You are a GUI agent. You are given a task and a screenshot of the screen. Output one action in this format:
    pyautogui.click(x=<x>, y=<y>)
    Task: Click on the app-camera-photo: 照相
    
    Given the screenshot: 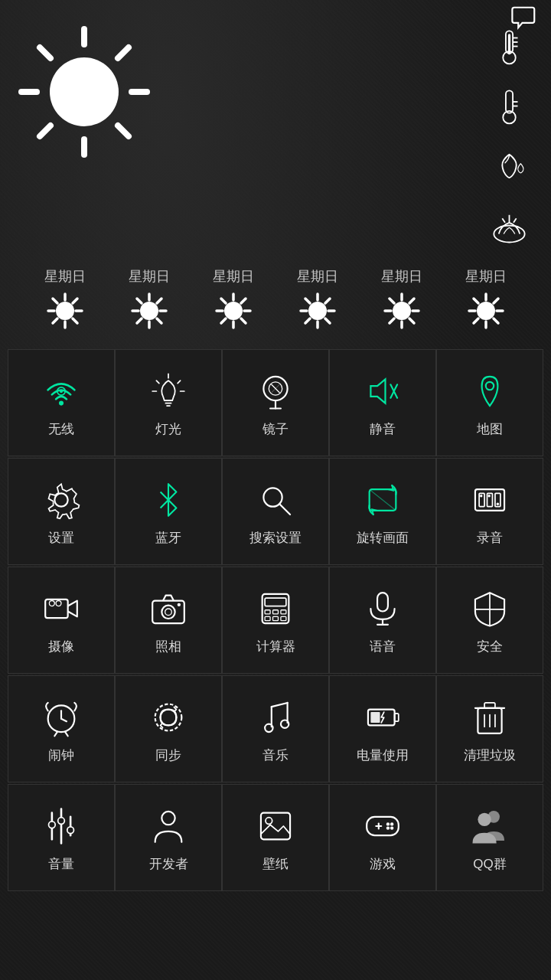 What is the action you would take?
    pyautogui.click(x=168, y=620)
    